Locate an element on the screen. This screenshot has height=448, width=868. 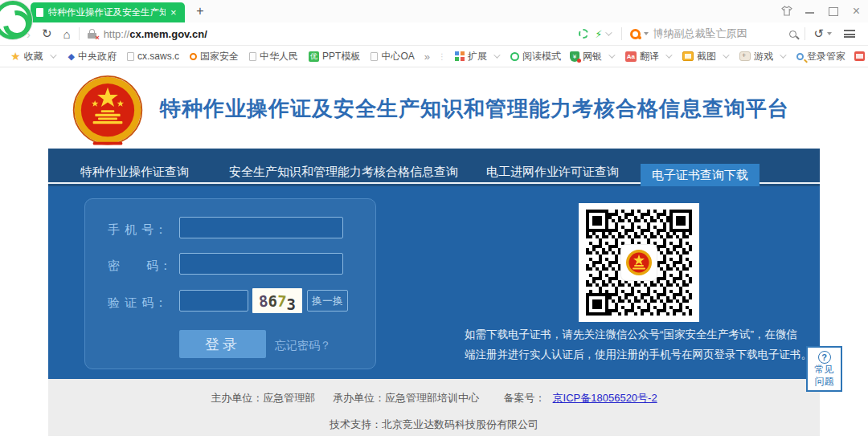
search-suggestion-input: 博纳副总裁坠亡原因 is located at coordinates (721, 34).